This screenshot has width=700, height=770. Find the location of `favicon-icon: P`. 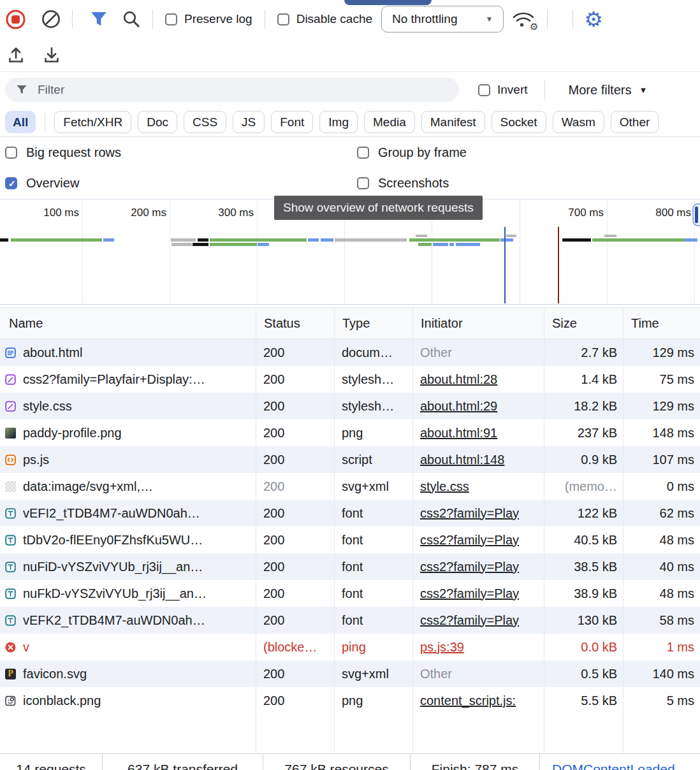

favicon-icon: P is located at coordinates (10, 674).